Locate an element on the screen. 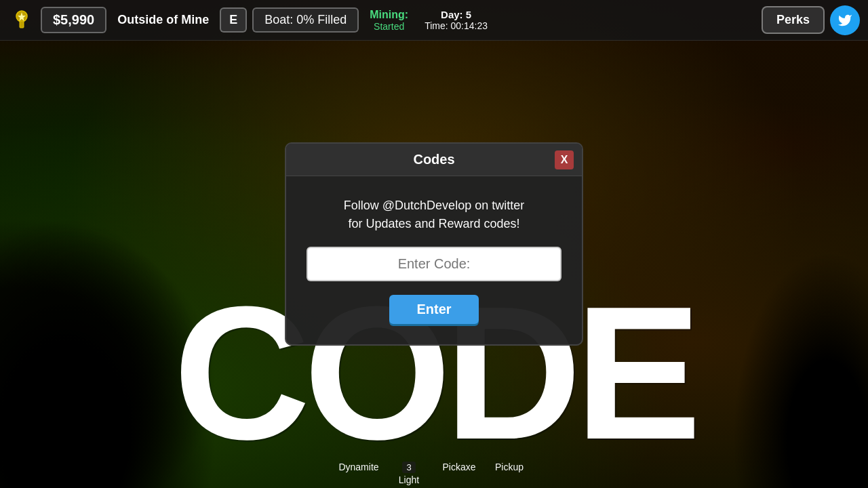 This screenshot has height=488, width=868. badge-icon is located at coordinates (22, 20).